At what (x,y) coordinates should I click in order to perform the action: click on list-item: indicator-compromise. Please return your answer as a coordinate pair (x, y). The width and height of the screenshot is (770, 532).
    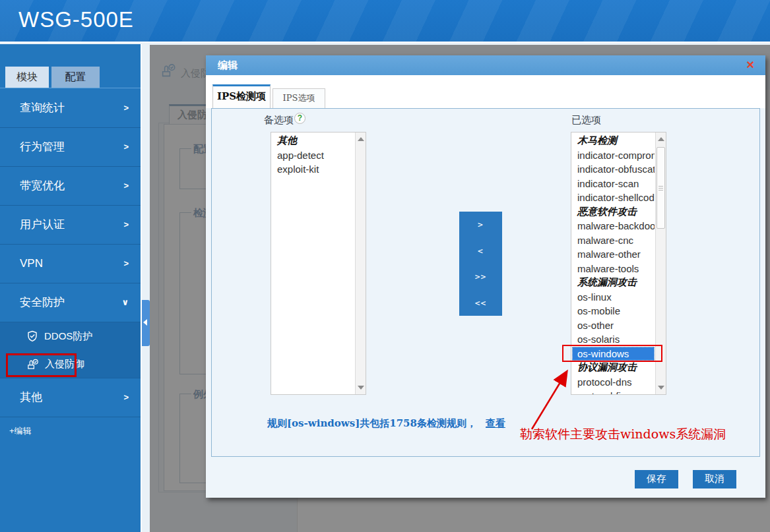
    Looking at the image, I should click on (614, 156).